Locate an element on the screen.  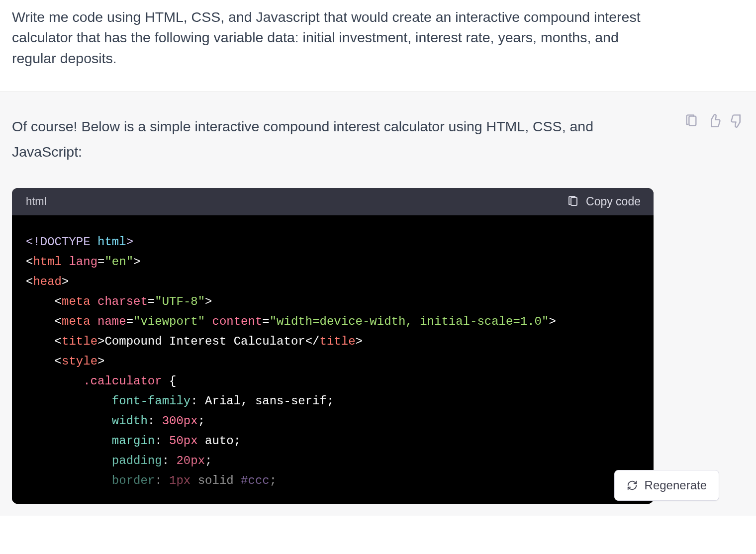
copy-code-label: Copy code is located at coordinates (613, 202).